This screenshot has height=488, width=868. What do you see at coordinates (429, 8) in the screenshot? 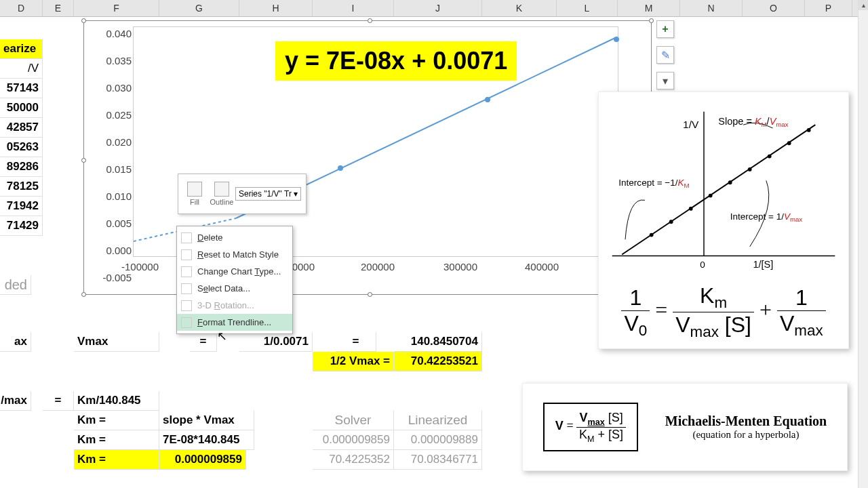
I see `column-headers: DEFGHIJKLMNOP` at bounding box center [429, 8].